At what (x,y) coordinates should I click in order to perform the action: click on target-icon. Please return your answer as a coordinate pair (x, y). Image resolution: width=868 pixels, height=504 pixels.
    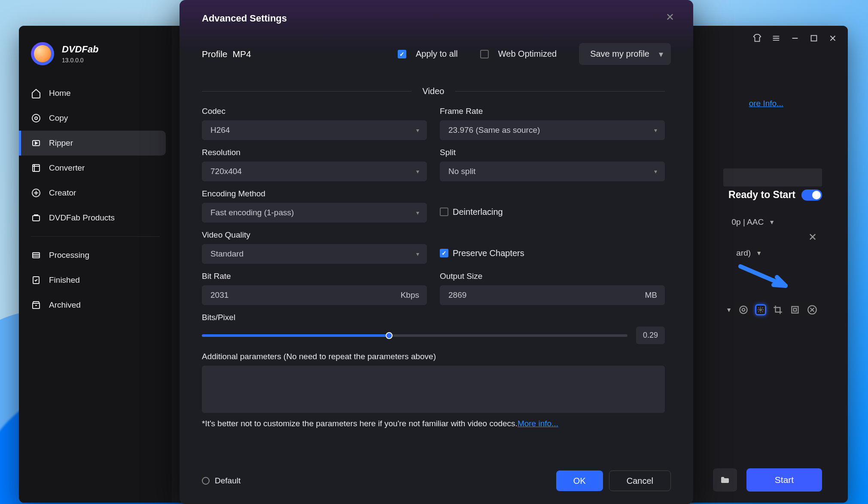
    Looking at the image, I should click on (743, 310).